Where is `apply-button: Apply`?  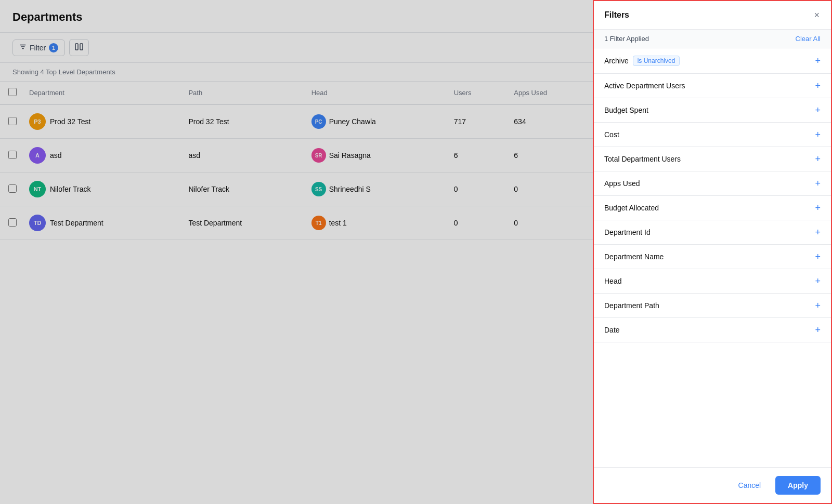
apply-button: Apply is located at coordinates (798, 485).